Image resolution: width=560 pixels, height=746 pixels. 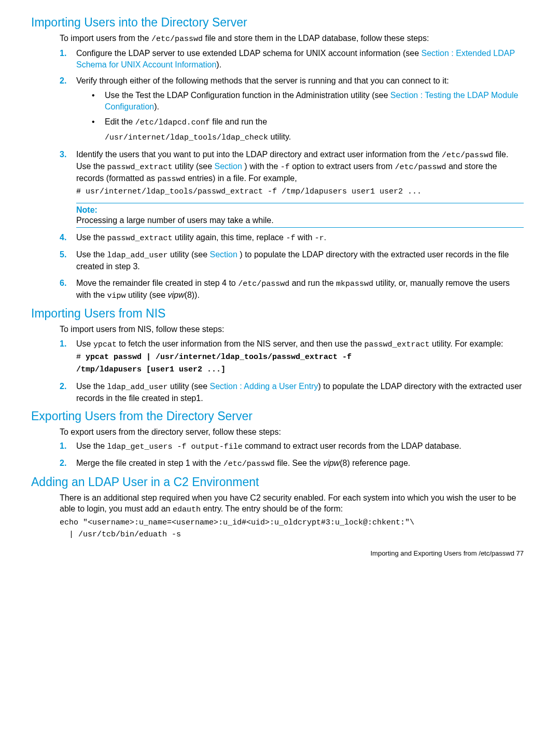 I want to click on c2-intro: There is an additional step required whe…, so click(x=291, y=504).